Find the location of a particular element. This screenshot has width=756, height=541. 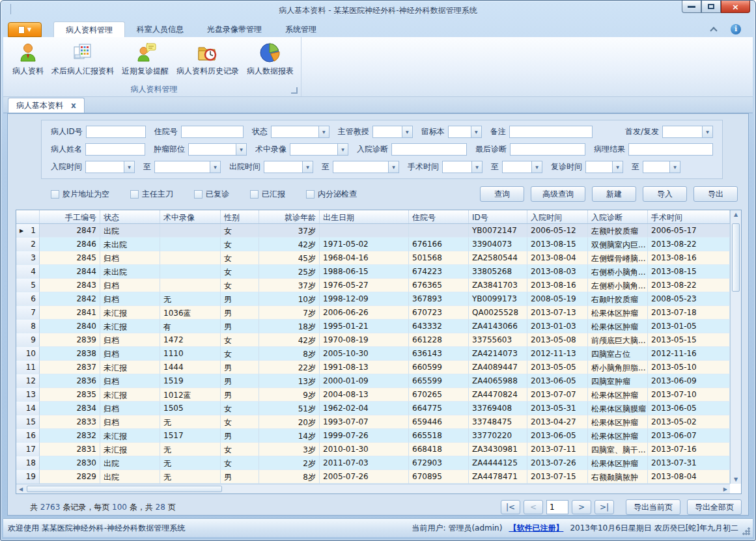

maximize-button is located at coordinates (711, 7).